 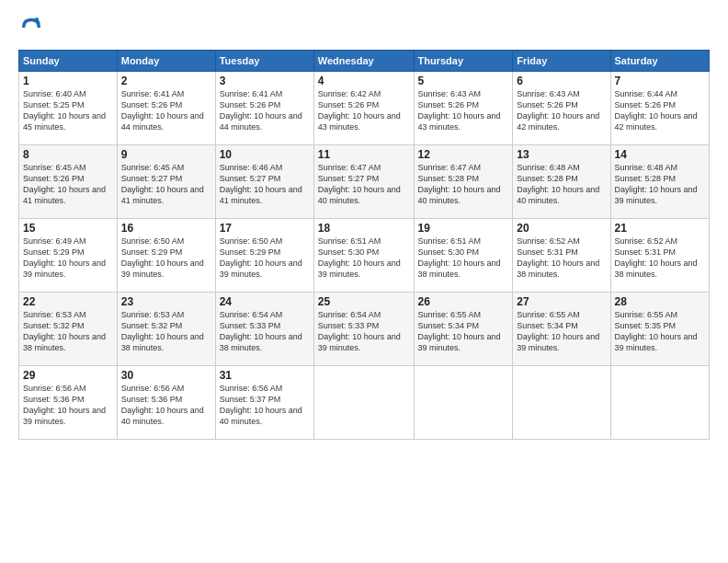 What do you see at coordinates (660, 228) in the screenshot?
I see `day-number: 21` at bounding box center [660, 228].